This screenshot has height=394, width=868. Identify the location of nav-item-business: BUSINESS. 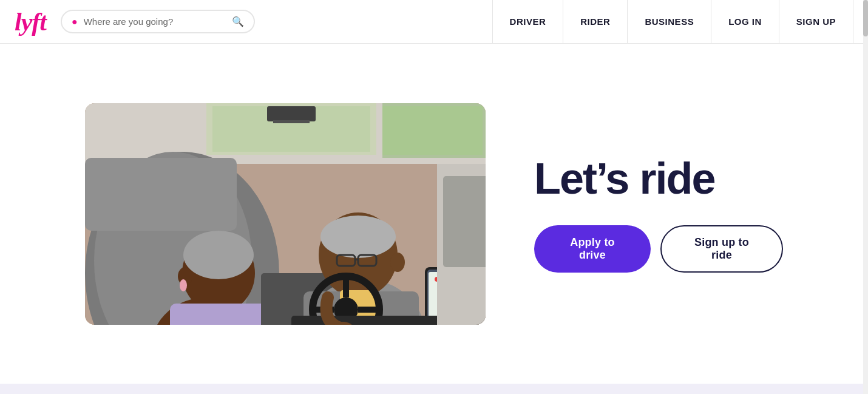
(669, 22).